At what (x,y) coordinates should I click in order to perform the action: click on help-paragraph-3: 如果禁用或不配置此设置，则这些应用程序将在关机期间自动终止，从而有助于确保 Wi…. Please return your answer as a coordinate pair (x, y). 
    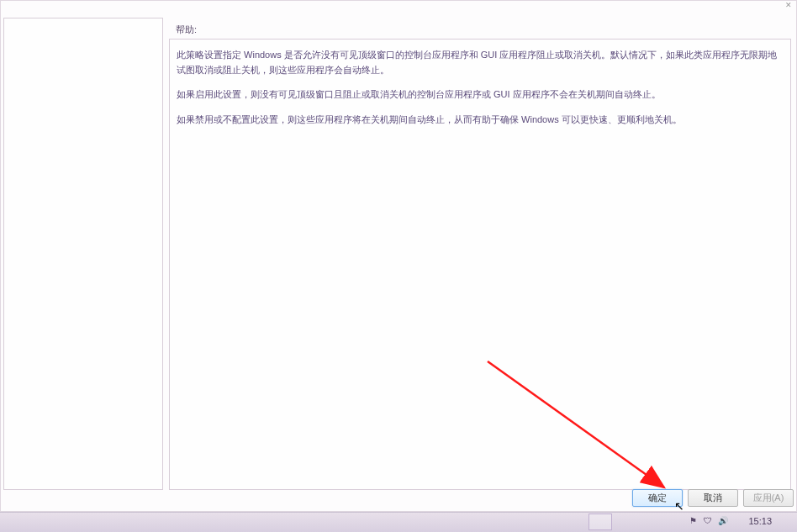
    Looking at the image, I should click on (480, 120).